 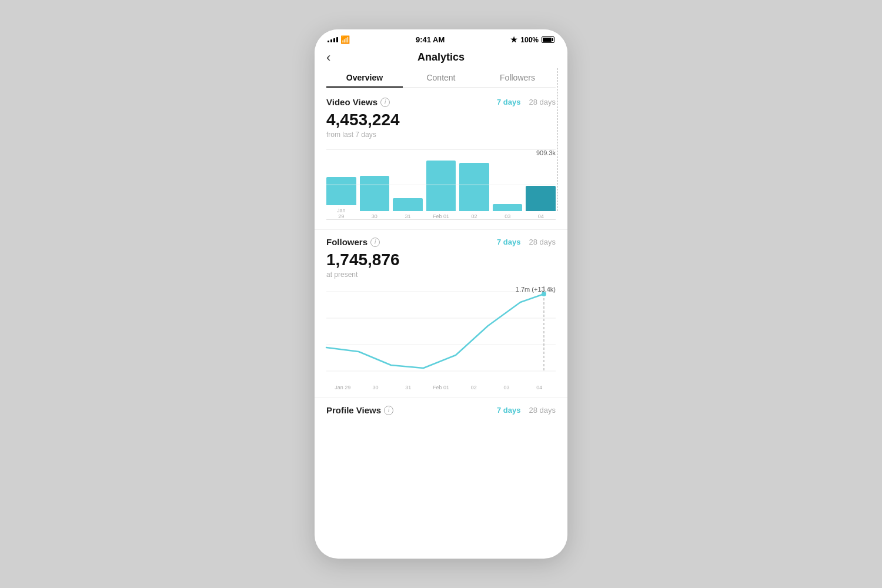 What do you see at coordinates (360, 410) in the screenshot?
I see `profile-views-title-group: Profile Views i` at bounding box center [360, 410].